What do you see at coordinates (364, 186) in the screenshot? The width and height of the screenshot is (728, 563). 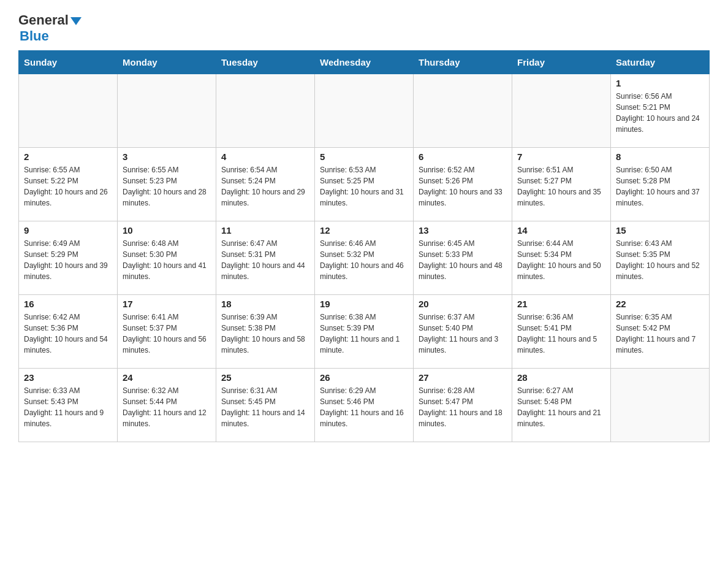 I see `day-info: Sunrise: 6:53 AM Sunset: 5:25 PM Dayligh…` at bounding box center [364, 186].